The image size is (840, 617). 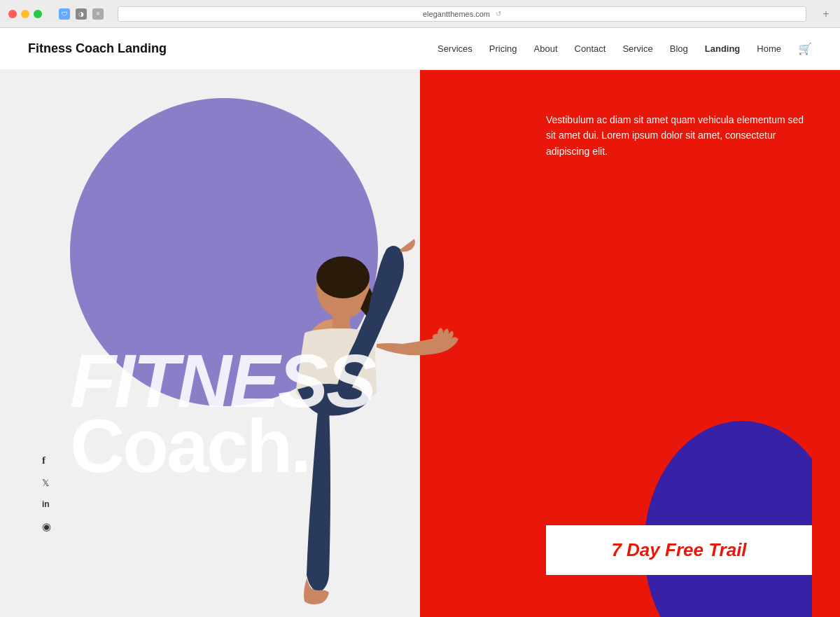 I want to click on menu-icon: ≡, so click(x=98, y=14).